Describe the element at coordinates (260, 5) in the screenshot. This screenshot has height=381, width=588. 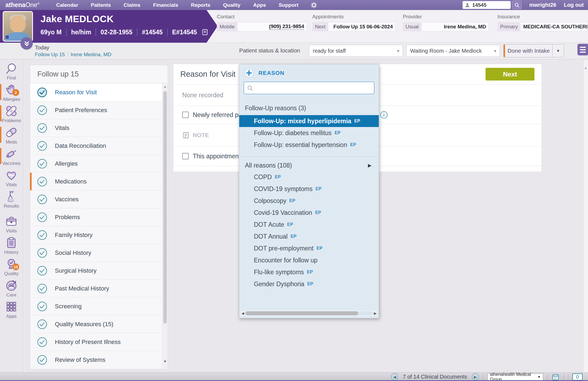
I see `nav-apps: Apps` at that location.